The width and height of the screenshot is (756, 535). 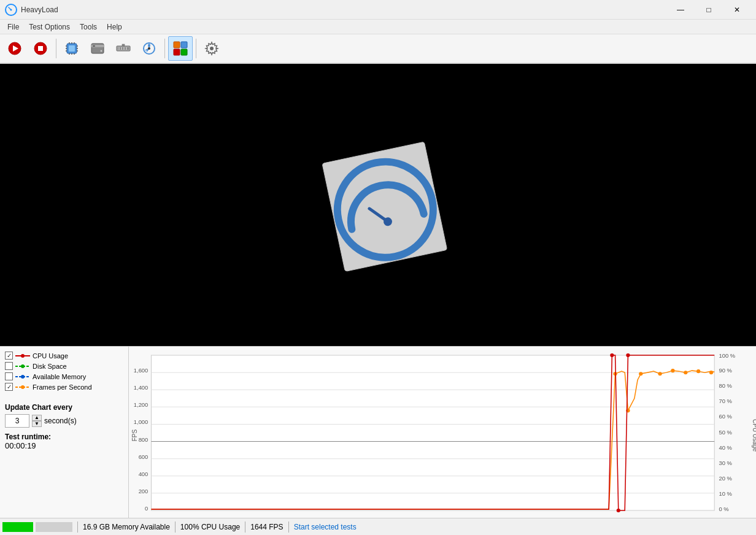 I want to click on spinner-buttons: ▲ ▼, so click(x=37, y=421).